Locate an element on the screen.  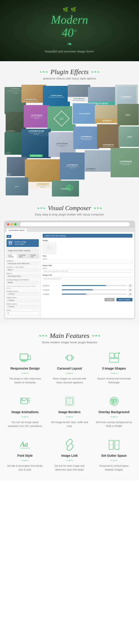
hover-title-field: Ipsum input text for your title content … is located at coordinates (88, 270).